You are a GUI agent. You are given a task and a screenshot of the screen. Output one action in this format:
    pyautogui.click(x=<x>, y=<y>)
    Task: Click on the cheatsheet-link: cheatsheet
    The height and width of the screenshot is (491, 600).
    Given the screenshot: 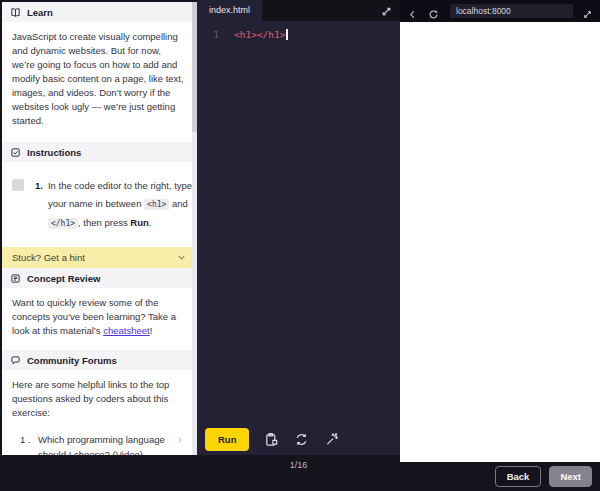 What is the action you would take?
    pyautogui.click(x=126, y=330)
    